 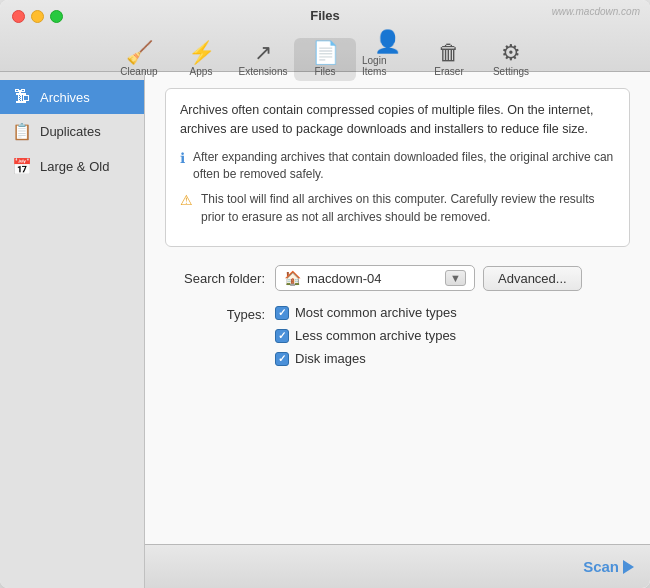 What do you see at coordinates (326, 53) in the screenshot?
I see `files-icon: 📄` at bounding box center [326, 53].